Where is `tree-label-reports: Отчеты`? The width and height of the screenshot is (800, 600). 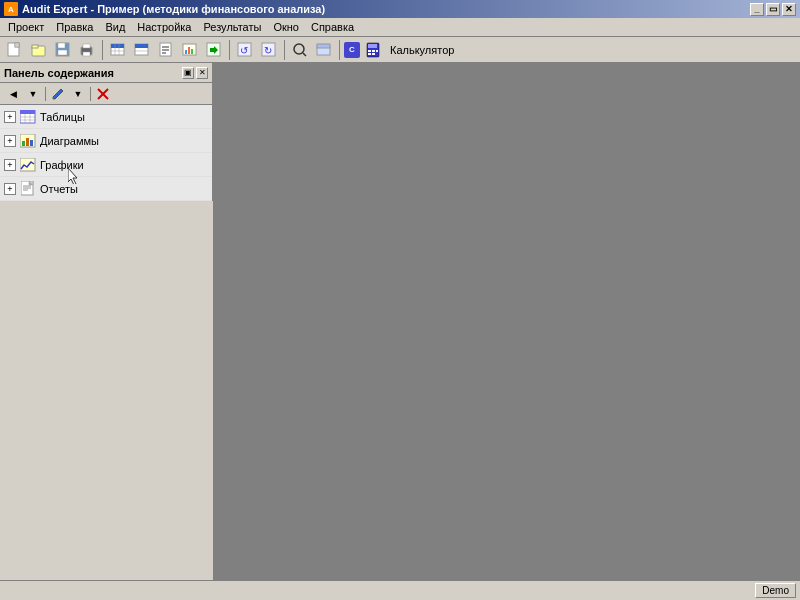 tree-label-reports: Отчеты is located at coordinates (59, 189).